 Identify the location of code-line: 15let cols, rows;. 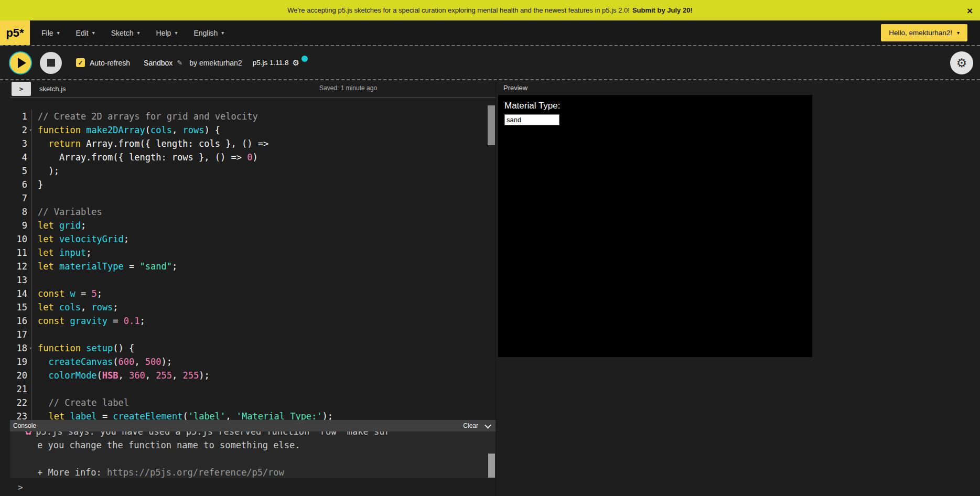
(253, 307).